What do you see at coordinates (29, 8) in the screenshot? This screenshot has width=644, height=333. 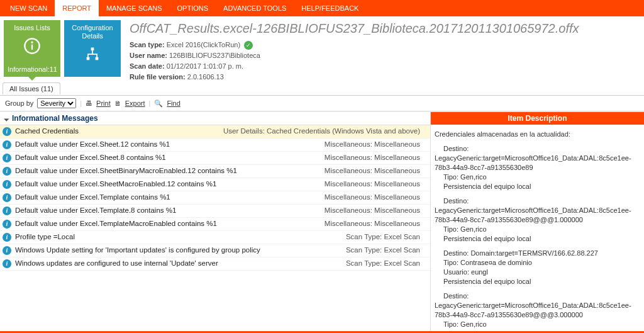 I see `nav-new-scan: NEW SCAN` at bounding box center [29, 8].